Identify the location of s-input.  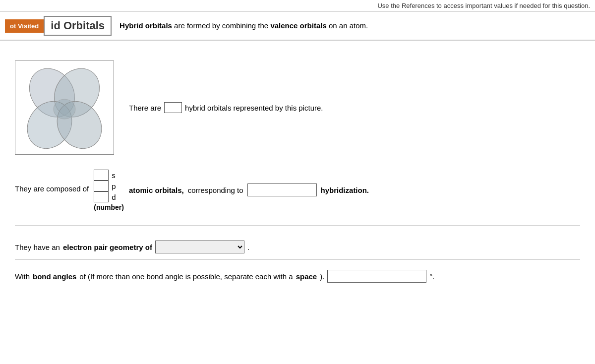
(101, 175).